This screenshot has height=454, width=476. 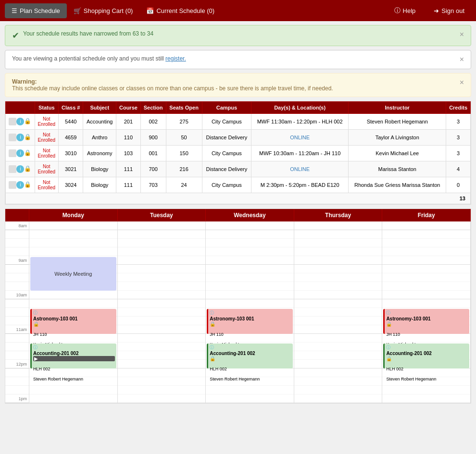 I want to click on instructor-cell: Marissa Stanton, so click(x=397, y=169).